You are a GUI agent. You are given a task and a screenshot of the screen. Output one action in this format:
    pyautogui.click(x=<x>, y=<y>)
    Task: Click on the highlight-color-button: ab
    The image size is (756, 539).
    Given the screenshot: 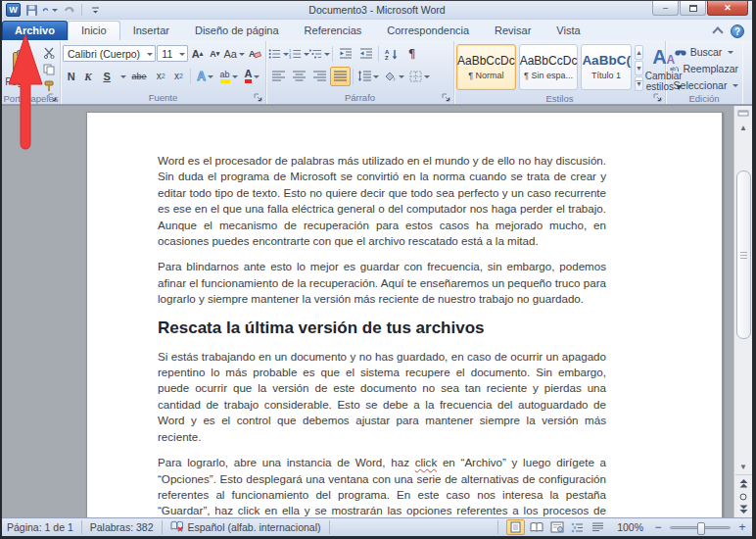 What is the action you would take?
    pyautogui.click(x=229, y=76)
    